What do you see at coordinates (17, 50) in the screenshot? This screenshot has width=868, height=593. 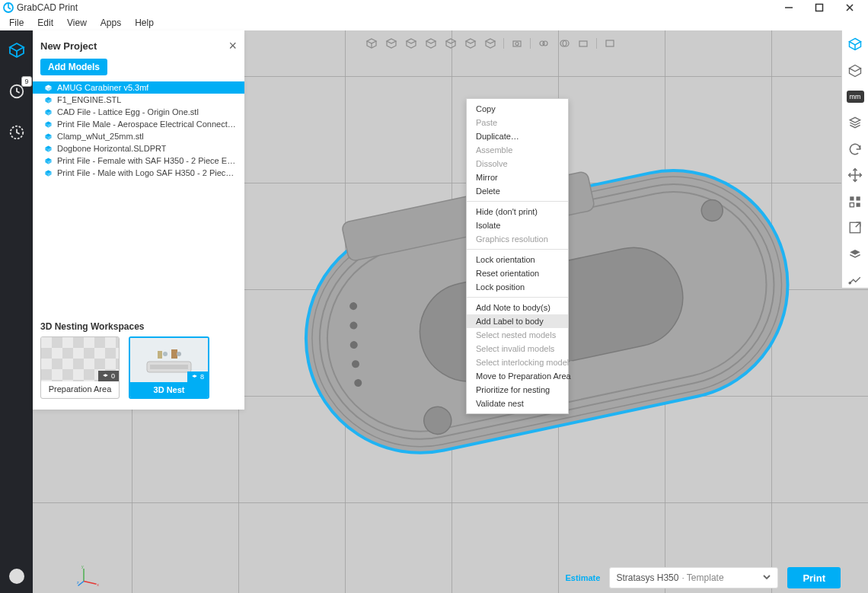 I see `project-icon` at bounding box center [17, 50].